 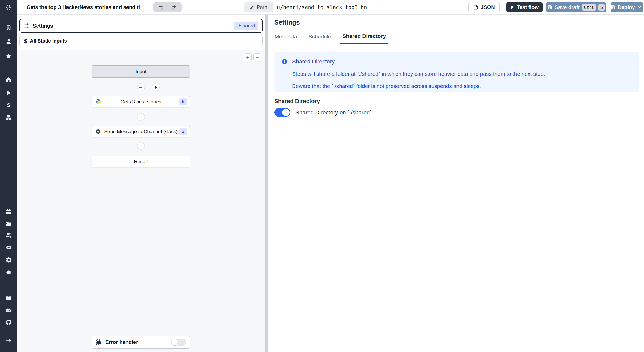 What do you see at coordinates (567, 7) in the screenshot?
I see `save-draft-label: Save draft` at bounding box center [567, 7].